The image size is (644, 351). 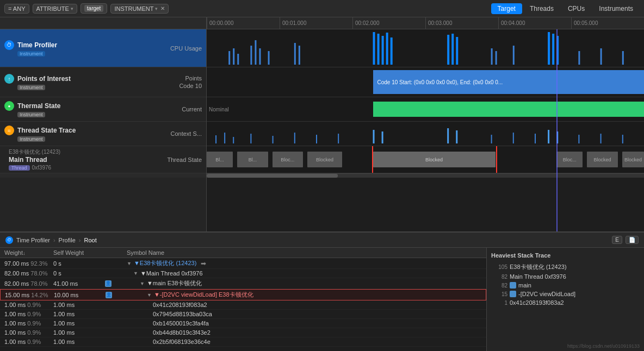 What do you see at coordinates (33, 240) in the screenshot?
I see `breadcrumb-time-profiler: Time Profiler` at bounding box center [33, 240].